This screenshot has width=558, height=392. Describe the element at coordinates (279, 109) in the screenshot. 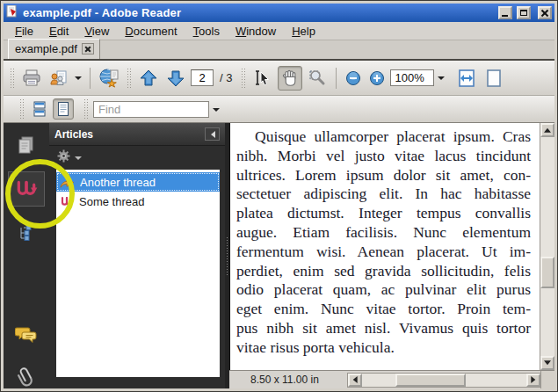

I see `page-display-toolbar` at that location.